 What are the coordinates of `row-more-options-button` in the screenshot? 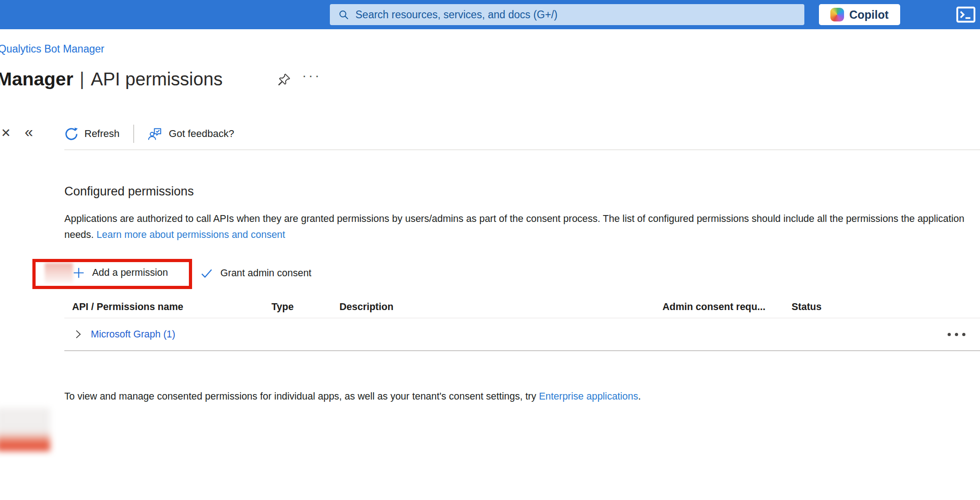 It's located at (956, 334).